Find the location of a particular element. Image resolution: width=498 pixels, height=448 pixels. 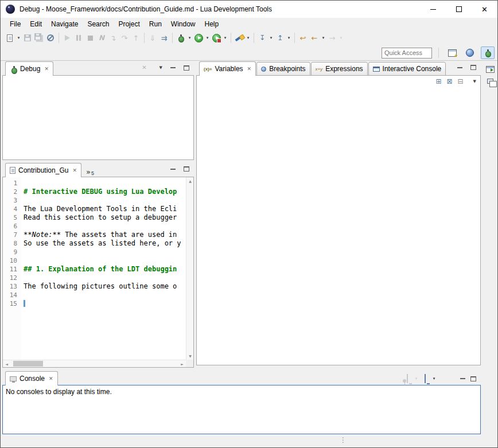

line-number: 14 is located at coordinates (12, 295).